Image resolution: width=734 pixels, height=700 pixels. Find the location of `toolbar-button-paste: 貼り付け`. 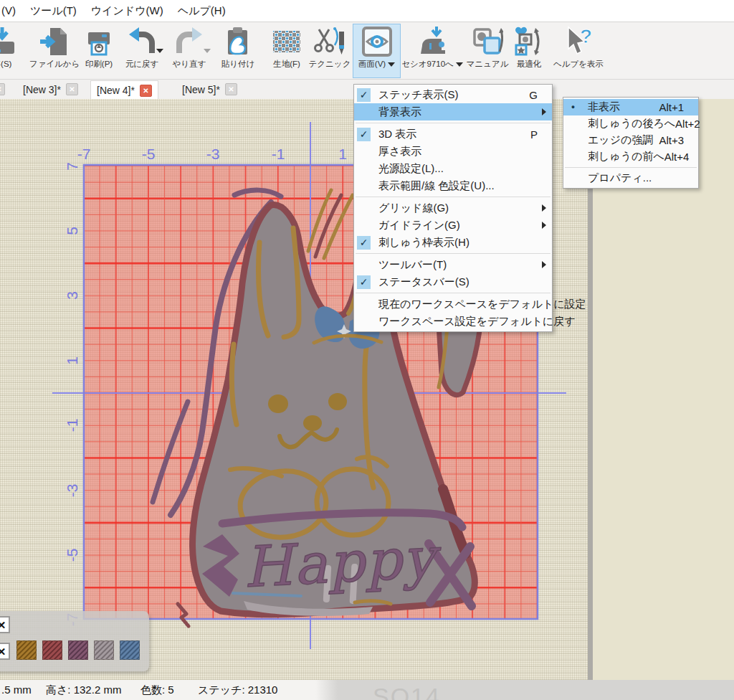

toolbar-button-paste: 貼り付け is located at coordinates (238, 51).